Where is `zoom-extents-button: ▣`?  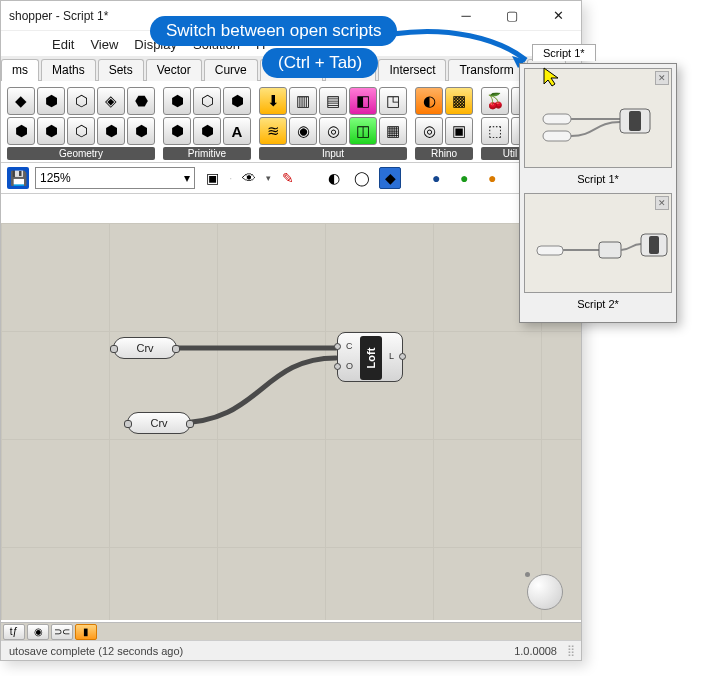
zoom-extents-button: ▣ is located at coordinates (212, 178).